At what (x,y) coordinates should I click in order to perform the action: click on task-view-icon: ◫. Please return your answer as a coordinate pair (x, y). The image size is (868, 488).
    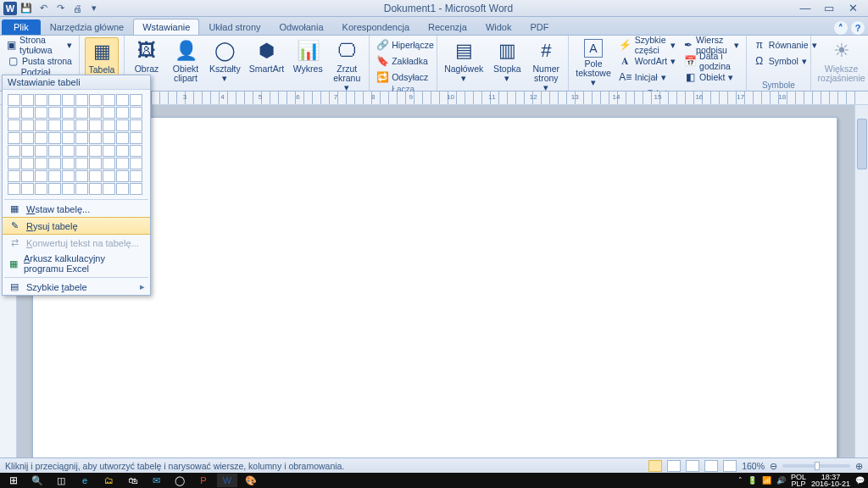
    Looking at the image, I should click on (61, 480).